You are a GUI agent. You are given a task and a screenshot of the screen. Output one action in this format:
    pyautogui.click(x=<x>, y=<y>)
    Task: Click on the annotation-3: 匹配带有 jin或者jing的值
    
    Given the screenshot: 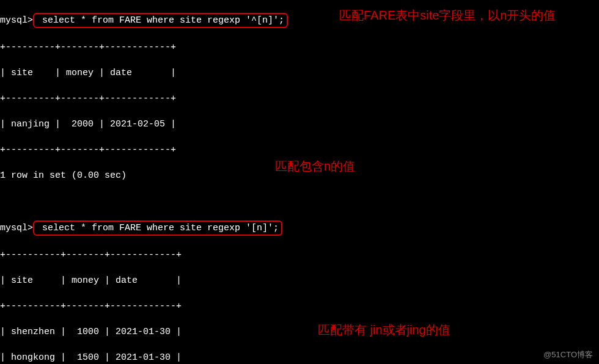 What is the action you would take?
    pyautogui.click(x=384, y=330)
    